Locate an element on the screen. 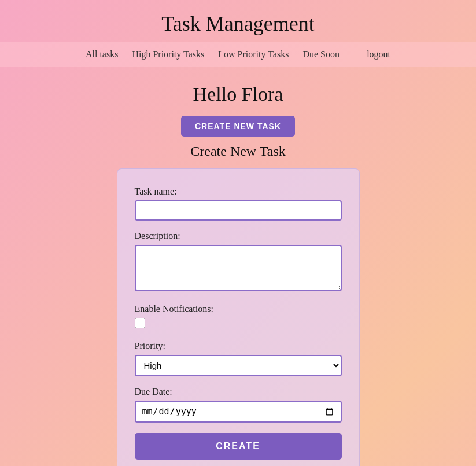  form-section-title: Create New Task is located at coordinates (238, 152).